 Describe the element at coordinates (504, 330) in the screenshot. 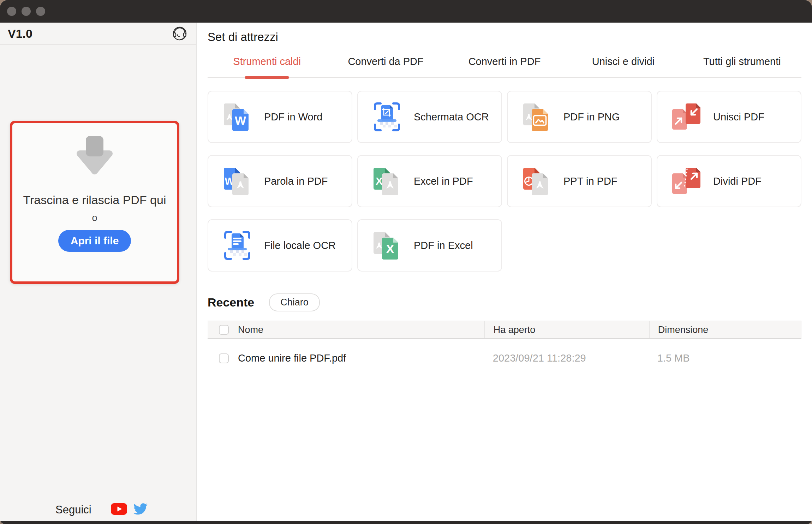

I see `recent-table-header: Nome Ha aperto Dimensione` at that location.